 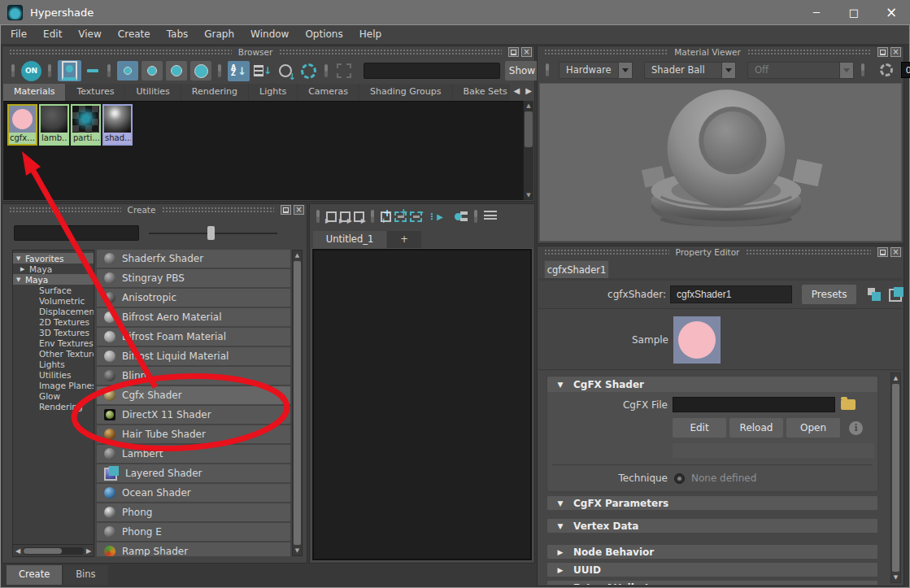 What do you see at coordinates (626, 70) in the screenshot?
I see `chevron-down-icon` at bounding box center [626, 70].